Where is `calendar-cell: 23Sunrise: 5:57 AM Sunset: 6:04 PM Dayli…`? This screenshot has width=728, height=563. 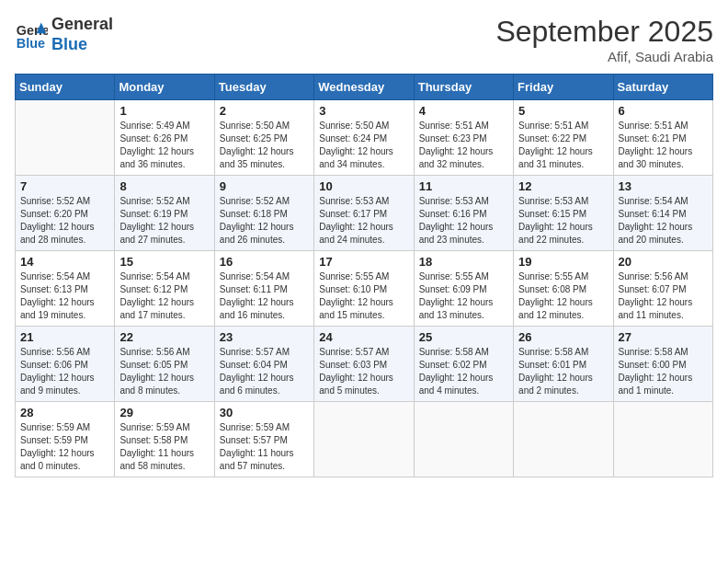 calendar-cell: 23Sunrise: 5:57 AM Sunset: 6:04 PM Dayli… is located at coordinates (264, 364).